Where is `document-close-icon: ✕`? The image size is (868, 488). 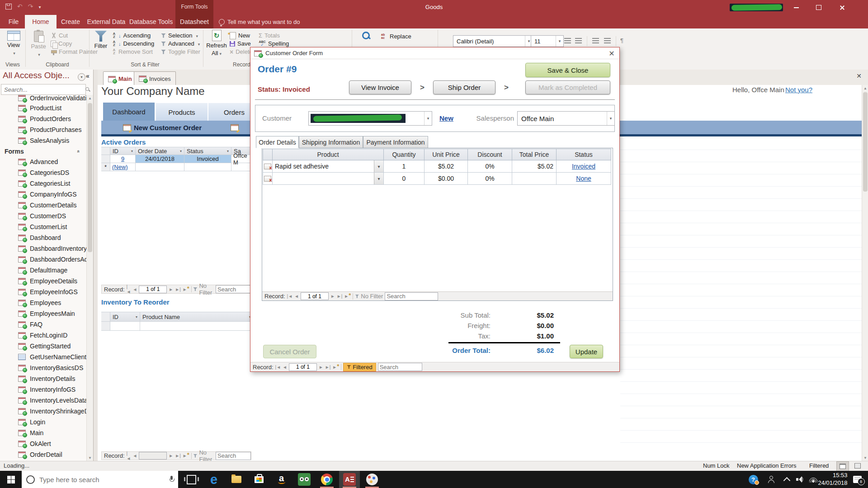
document-close-icon: ✕ is located at coordinates (859, 76).